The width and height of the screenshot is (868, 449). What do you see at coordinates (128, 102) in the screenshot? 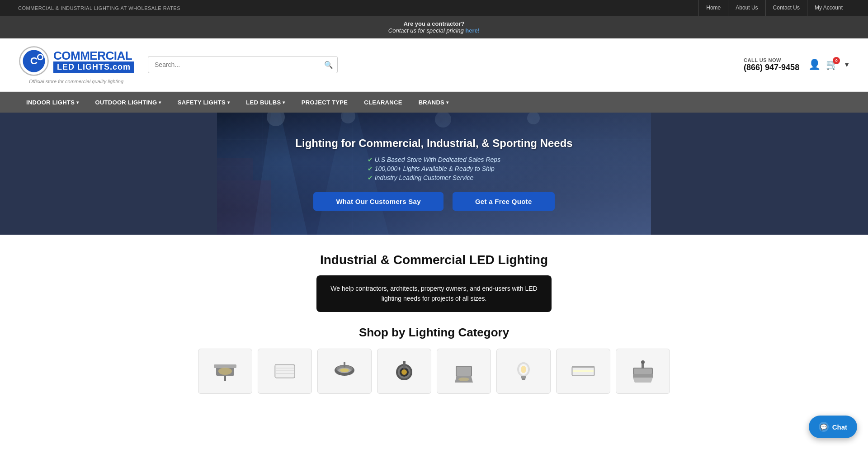
I see `nav-outdoor-lighting: OUTDOOR LIGHTING ▾` at bounding box center [128, 102].